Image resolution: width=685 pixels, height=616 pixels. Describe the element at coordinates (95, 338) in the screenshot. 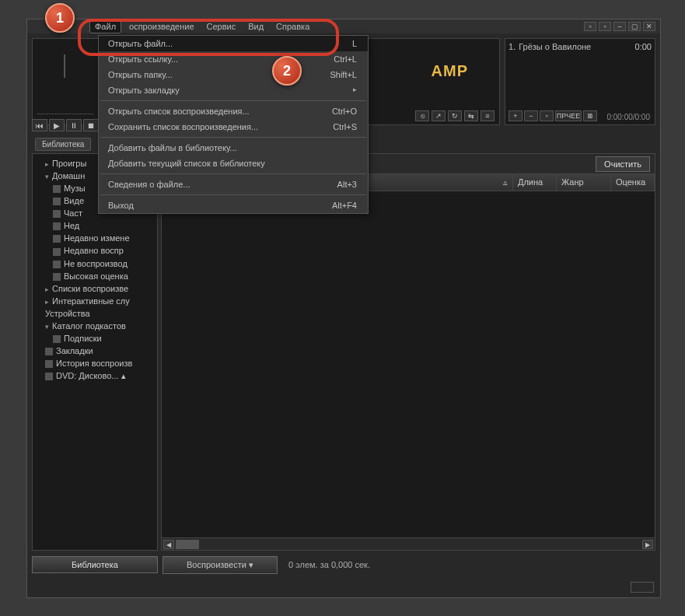

I see `tree-subscriptions: Подписки` at that location.